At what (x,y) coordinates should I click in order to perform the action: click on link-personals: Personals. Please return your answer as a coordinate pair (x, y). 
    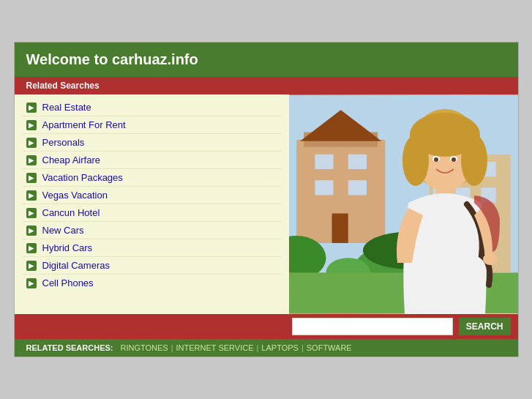
    Looking at the image, I should click on (64, 142).